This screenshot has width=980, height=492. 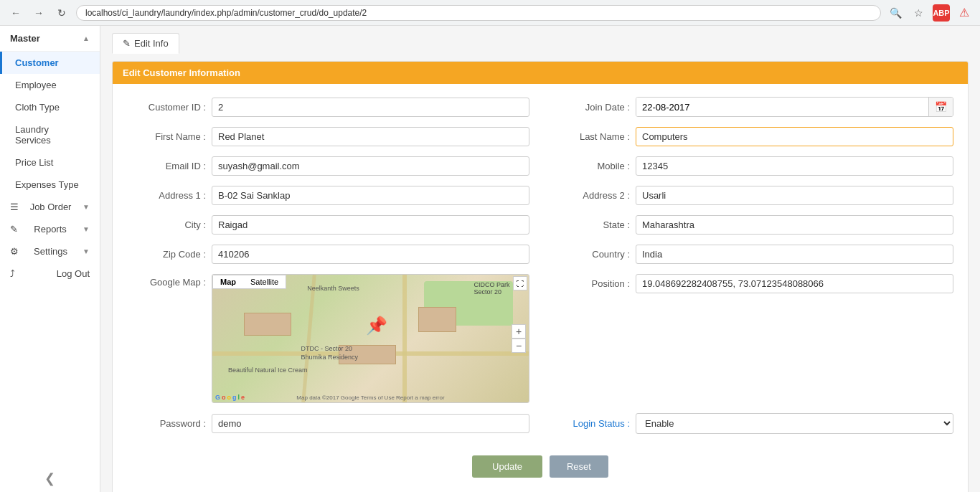 What do you see at coordinates (370, 423) in the screenshot?
I see `password-input` at bounding box center [370, 423].